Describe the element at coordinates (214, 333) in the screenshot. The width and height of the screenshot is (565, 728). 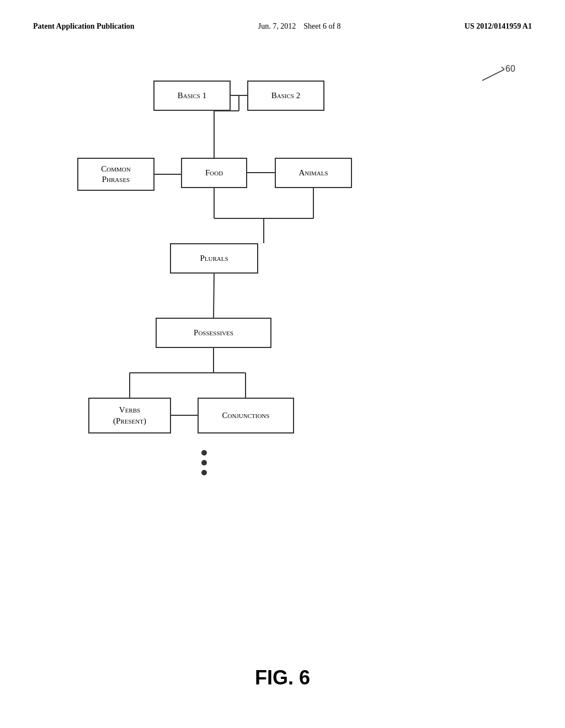
I see `node-possessives-label: Possessives` at that location.